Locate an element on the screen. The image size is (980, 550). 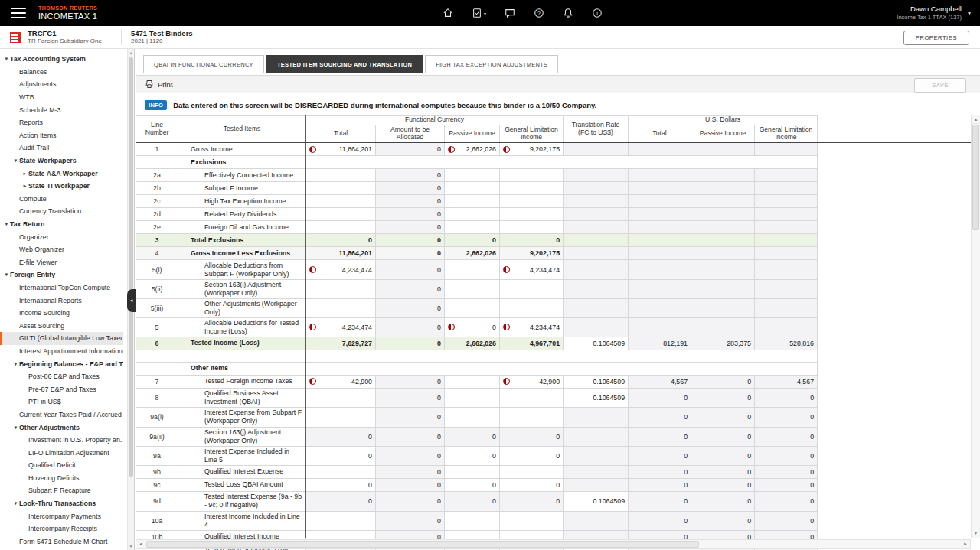
sidebar-item: Current Year Taxes Paid / Accrued is located at coordinates (61, 415).